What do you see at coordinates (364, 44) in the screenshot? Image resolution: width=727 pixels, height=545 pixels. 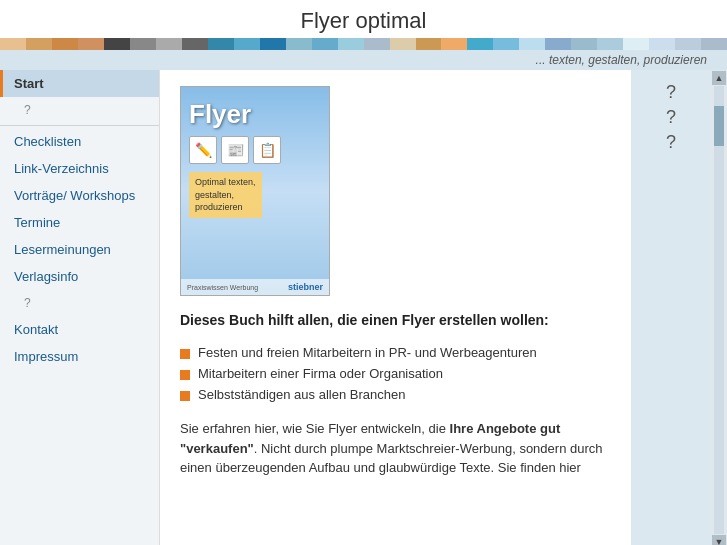 I see `color-bar` at bounding box center [364, 44].